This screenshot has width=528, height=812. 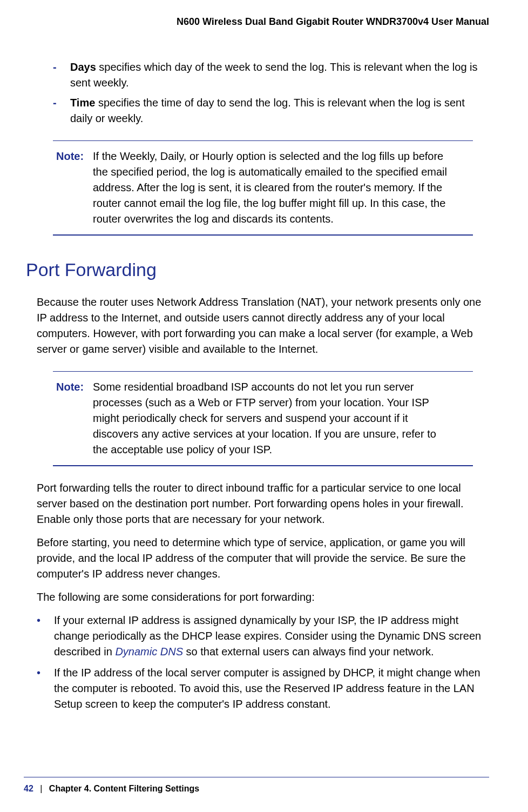 What do you see at coordinates (263, 636) in the screenshot?
I see `bullet-item: • If your external IP address is assigne…` at bounding box center [263, 636].